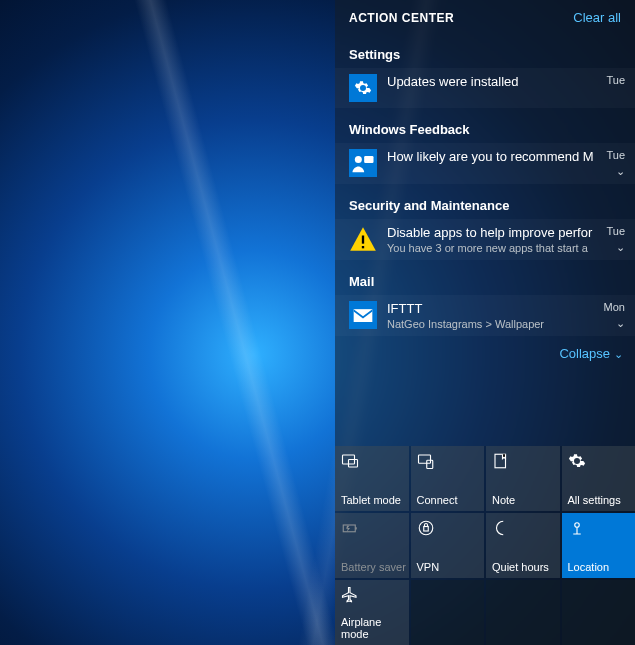 This screenshot has width=635, height=645. What do you see at coordinates (350, 595) in the screenshot?
I see `airplane-icon` at bounding box center [350, 595].